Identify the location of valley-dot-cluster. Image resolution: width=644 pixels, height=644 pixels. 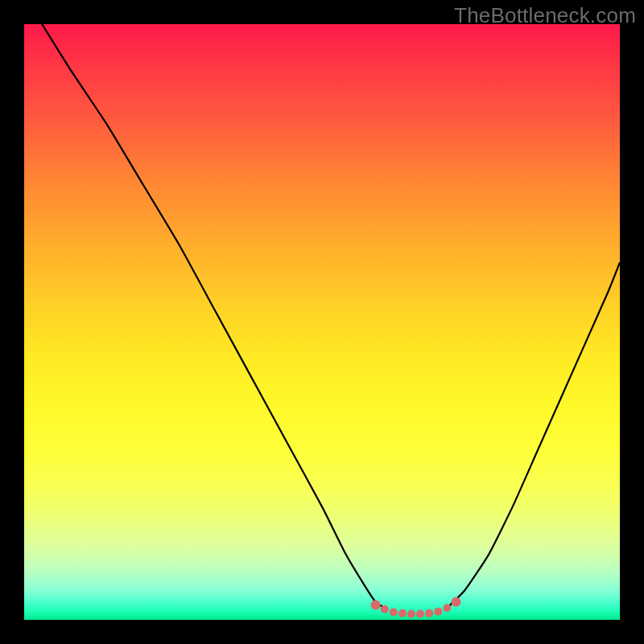
(416, 608).